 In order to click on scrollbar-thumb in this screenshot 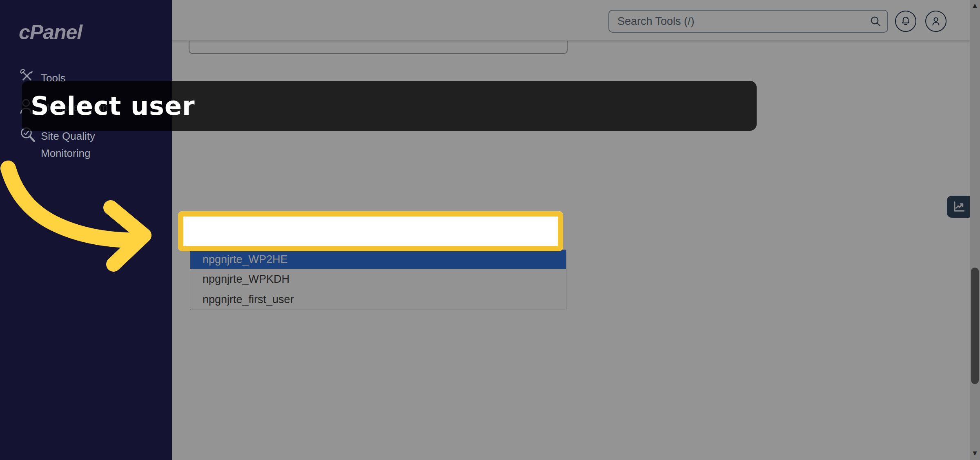, I will do `click(975, 326)`.